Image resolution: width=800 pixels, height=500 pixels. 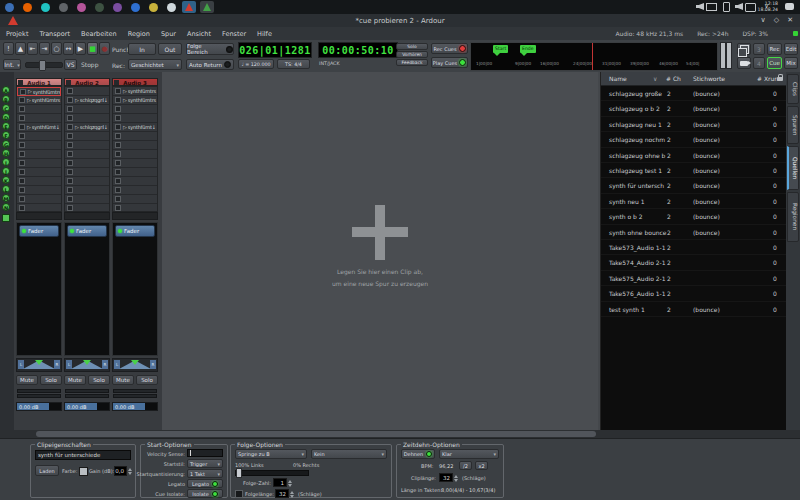 I want to click on taskbar-app-shotcut, so click(x=45, y=7).